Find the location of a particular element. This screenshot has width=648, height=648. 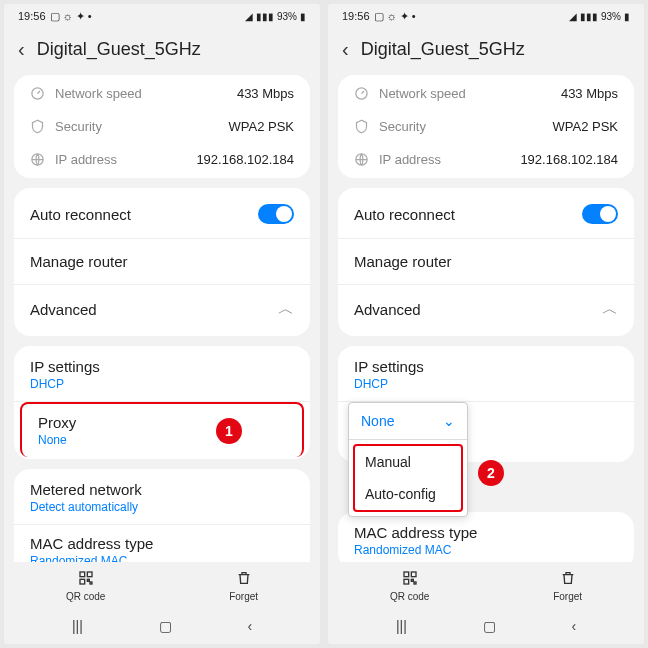

option-manual: Manual is located at coordinates (408, 462).